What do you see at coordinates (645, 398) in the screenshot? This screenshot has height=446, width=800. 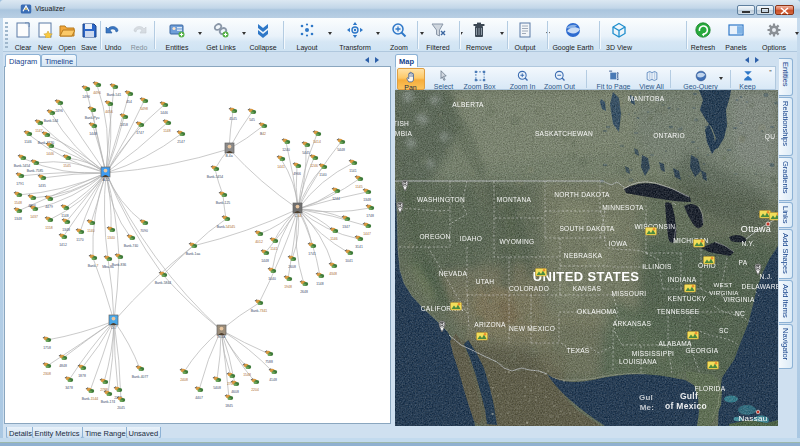 I see `svg-text: Gul` at bounding box center [645, 398].